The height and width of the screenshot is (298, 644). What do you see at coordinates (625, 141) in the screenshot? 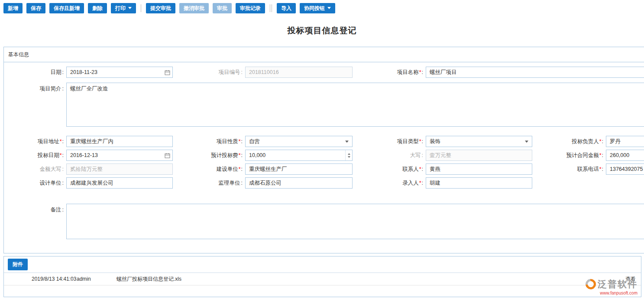
I see `bid-leader-input` at bounding box center [625, 141].